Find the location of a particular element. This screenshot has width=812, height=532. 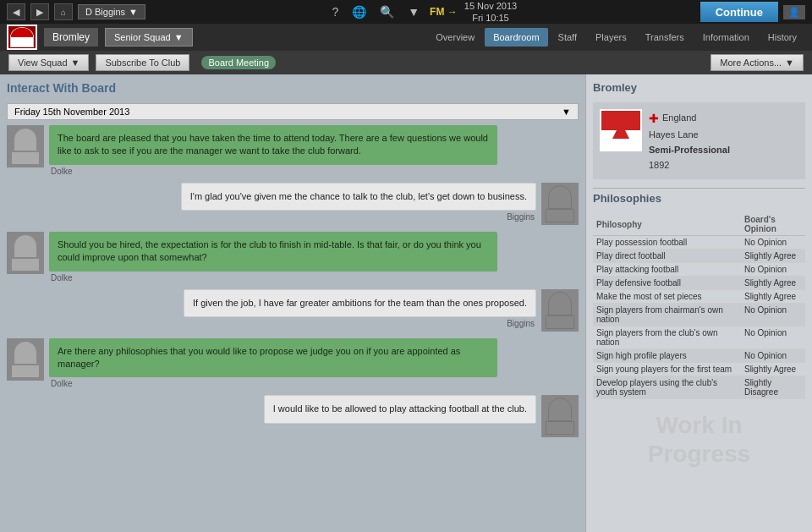

chat-row: The board are pleased that you have take… is located at coordinates (293, 151).